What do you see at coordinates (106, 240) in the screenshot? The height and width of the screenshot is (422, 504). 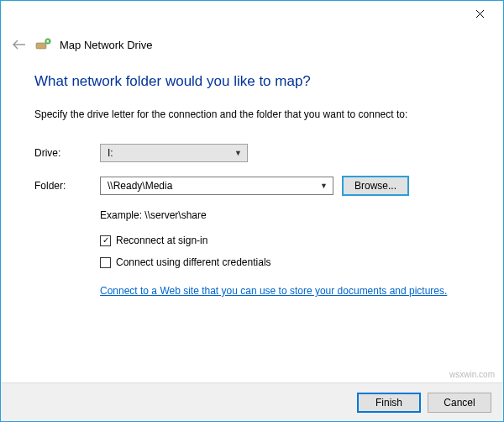 I see `reconnect-checkbox: ✓` at bounding box center [106, 240].